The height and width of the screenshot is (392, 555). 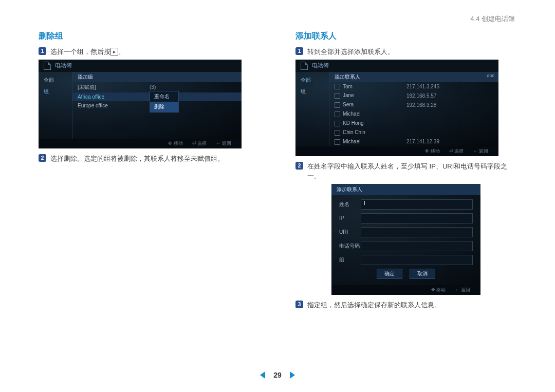 What do you see at coordinates (80, 51) in the screenshot?
I see `step-text: 选择一个组，然后按` at bounding box center [80, 51].